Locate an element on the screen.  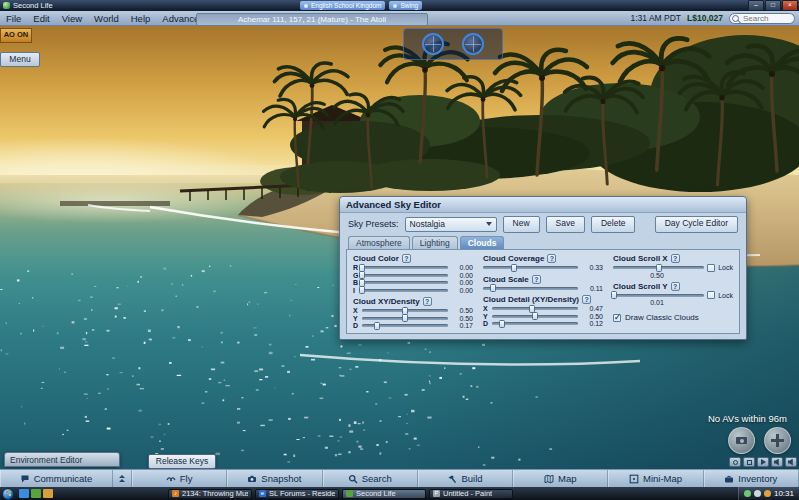
cloud-xy-x-slider is located at coordinates (405, 310).